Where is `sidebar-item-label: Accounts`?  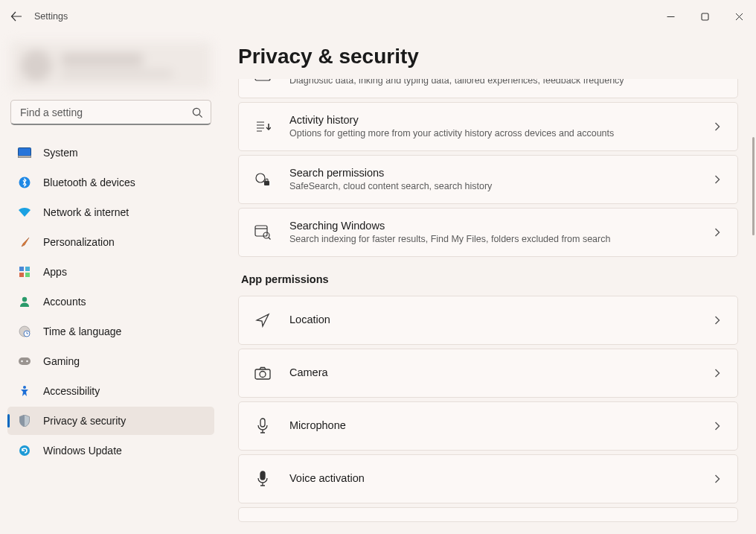
sidebar-item-label: Accounts is located at coordinates (65, 302).